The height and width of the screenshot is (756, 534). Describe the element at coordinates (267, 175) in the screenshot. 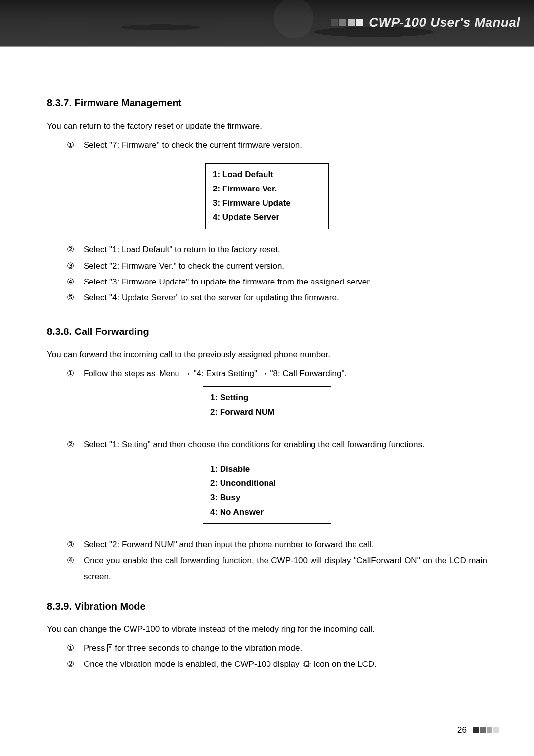

I see `menu-row: 1: Load Default` at that location.